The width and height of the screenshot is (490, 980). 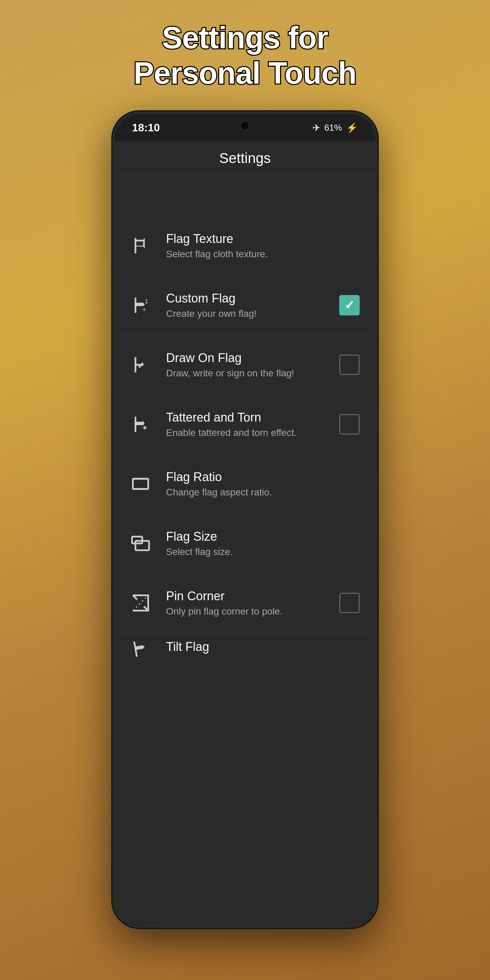 What do you see at coordinates (252, 418) in the screenshot?
I see `tattered-torn-title: Tattered and Torn` at bounding box center [252, 418].